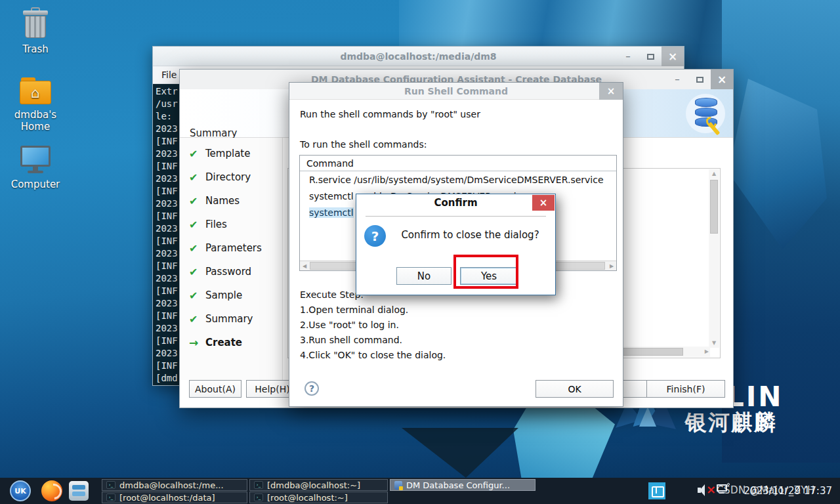 Image resolution: width=840 pixels, height=504 pixels. Describe the element at coordinates (231, 319) in the screenshot. I see `wizard-step: ✔ Summary` at that location.